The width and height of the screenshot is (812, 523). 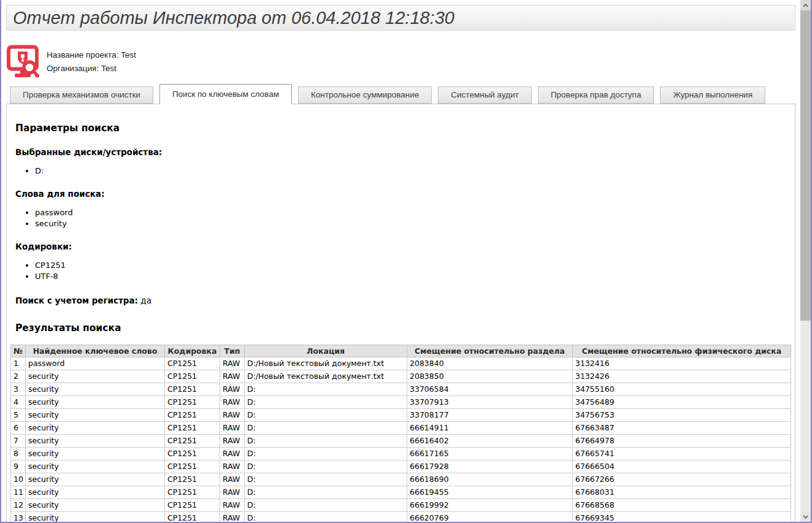 I want to click on tab-1: Проверка механизмов очистки, so click(x=82, y=95).